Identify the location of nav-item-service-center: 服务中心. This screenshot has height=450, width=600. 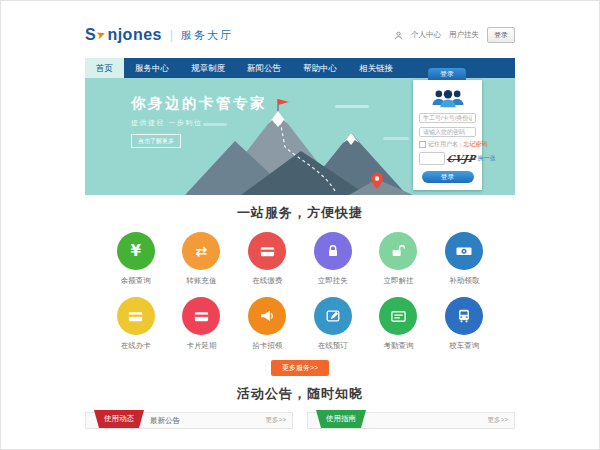
(152, 68).